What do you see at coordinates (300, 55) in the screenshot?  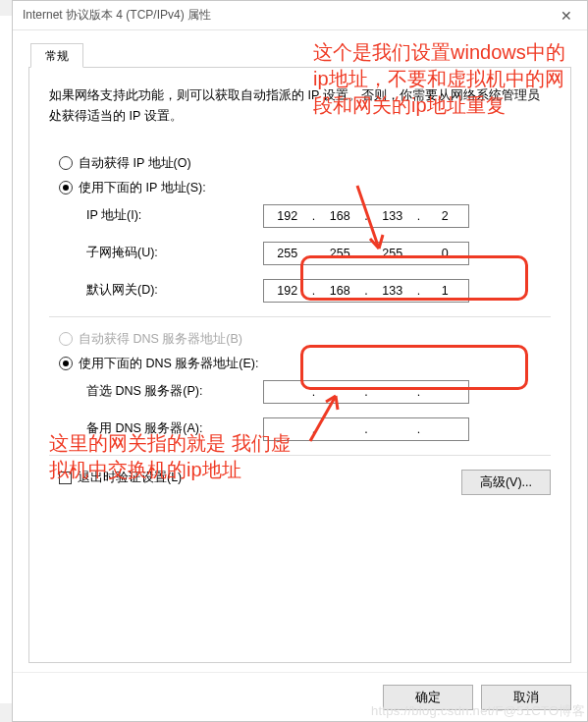 I see `tabstrip: 常规` at bounding box center [300, 55].